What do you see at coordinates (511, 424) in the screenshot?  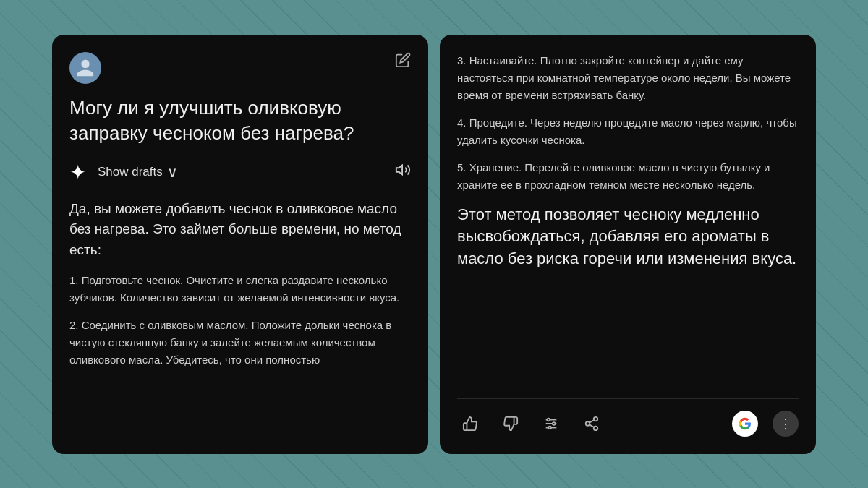 I see `thumbs-down-button` at bounding box center [511, 424].